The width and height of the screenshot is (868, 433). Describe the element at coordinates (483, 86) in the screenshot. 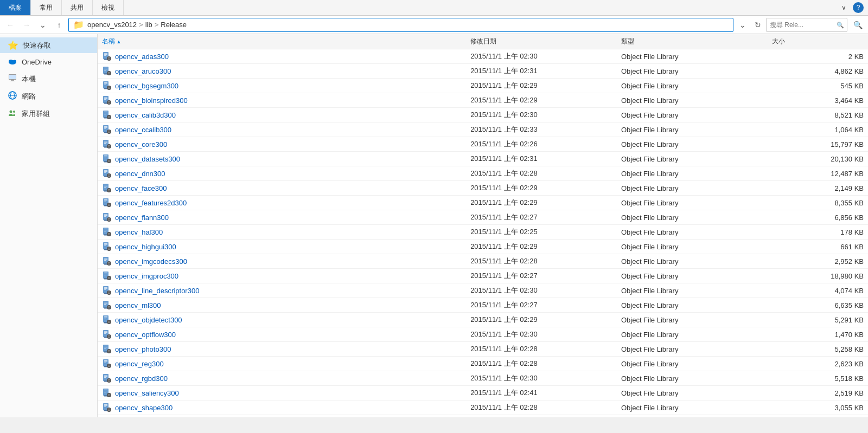

I see `table-row: opencv_bgsegm300 2015/11/1 上午 02:29Objec…` at that location.